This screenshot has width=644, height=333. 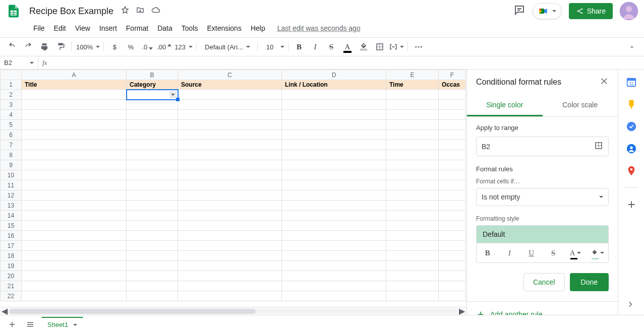 What do you see at coordinates (519, 11) in the screenshot?
I see `comment-history-icon` at bounding box center [519, 11].